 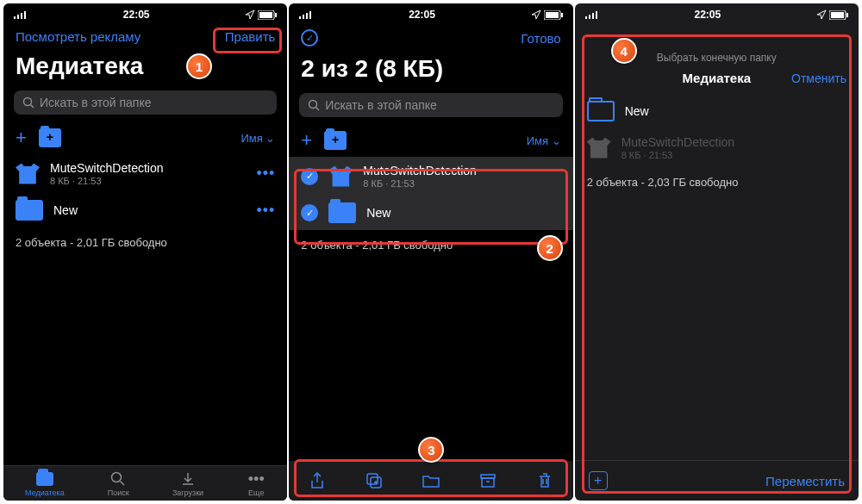 I want to click on select-all-button, so click(x=309, y=38).